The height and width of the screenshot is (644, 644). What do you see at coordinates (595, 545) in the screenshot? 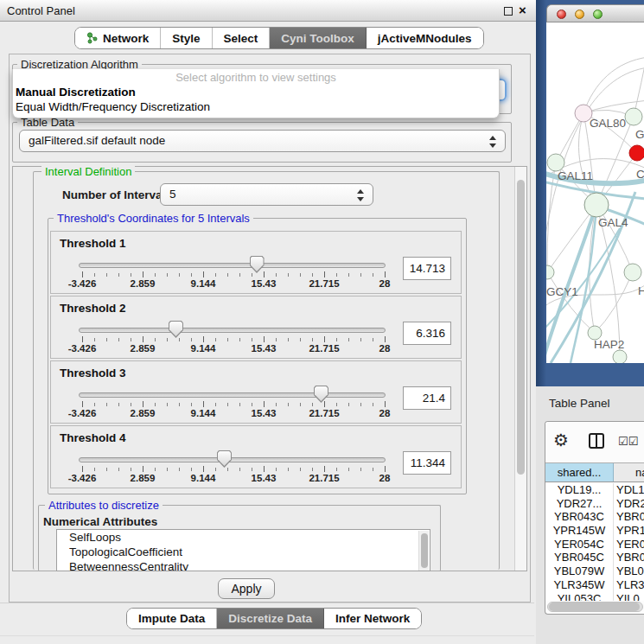
I see `table-row: YER054CYER0` at bounding box center [595, 545].